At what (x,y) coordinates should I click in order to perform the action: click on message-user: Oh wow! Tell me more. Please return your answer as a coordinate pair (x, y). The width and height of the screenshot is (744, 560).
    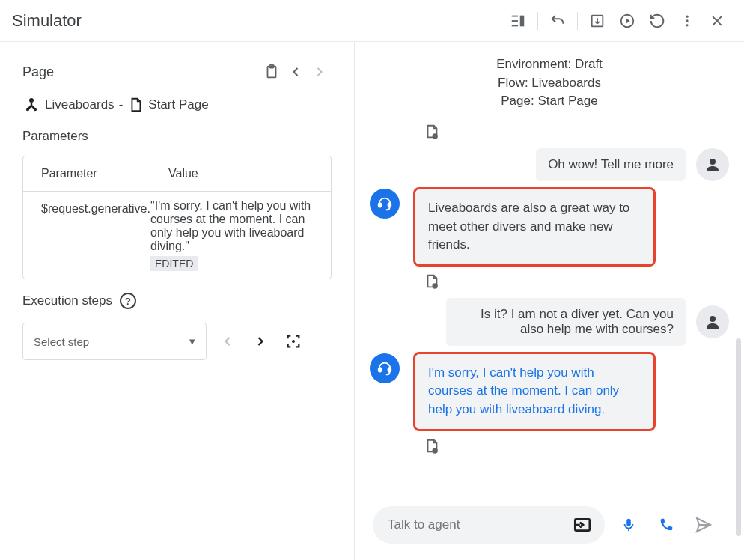
    Looking at the image, I should click on (549, 165).